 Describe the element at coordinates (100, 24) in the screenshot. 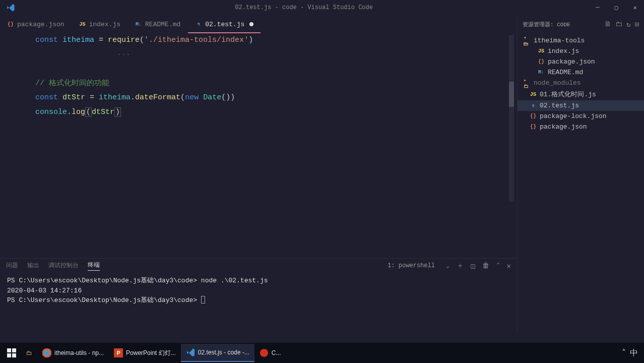

I see `tab-index-js: JS index.js` at that location.